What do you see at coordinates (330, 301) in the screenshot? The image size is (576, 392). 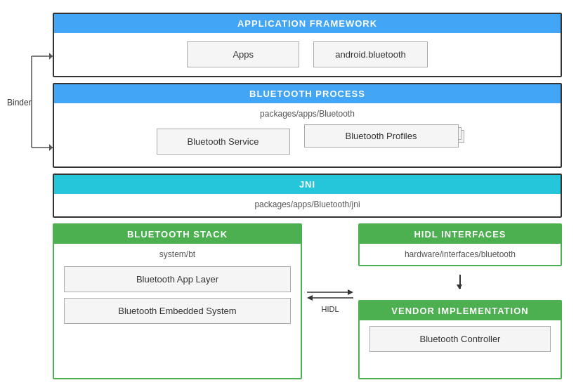 I see `hidl-connector: HIDL` at bounding box center [330, 301].